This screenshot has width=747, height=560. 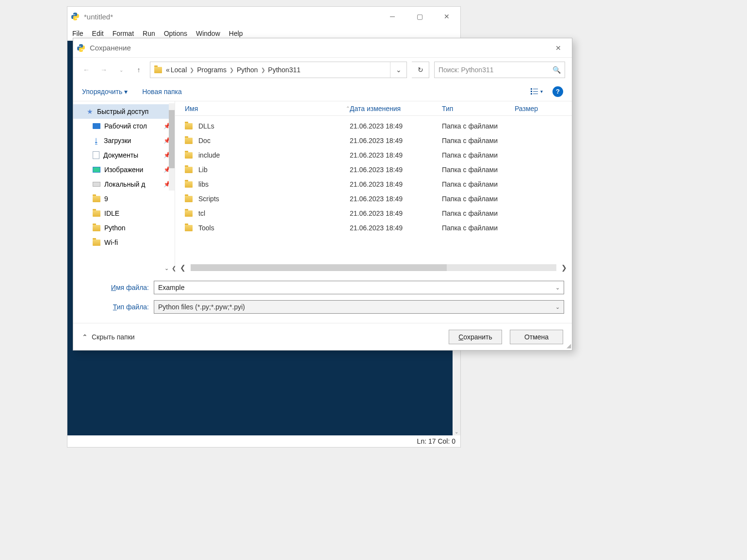 I want to click on file-date: 21.06.2023 18:49, so click(x=396, y=155).